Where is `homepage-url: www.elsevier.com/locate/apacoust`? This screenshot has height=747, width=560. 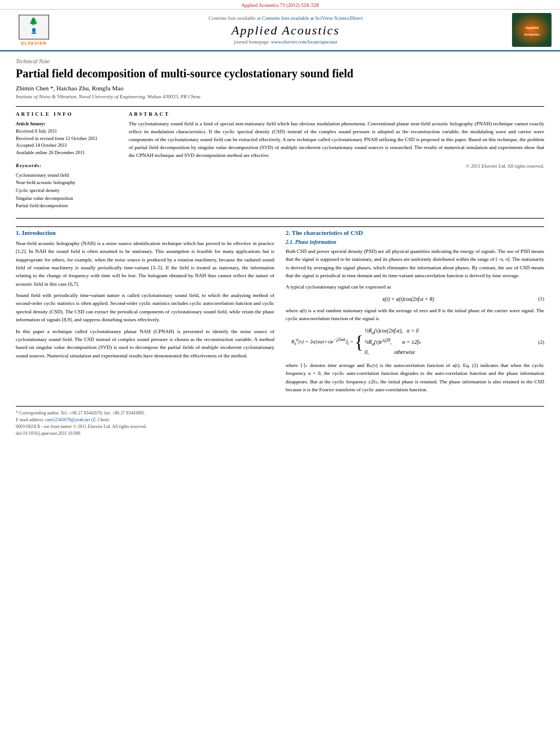 homepage-url: www.elsevier.com/locate/apacoust is located at coordinates (304, 42).